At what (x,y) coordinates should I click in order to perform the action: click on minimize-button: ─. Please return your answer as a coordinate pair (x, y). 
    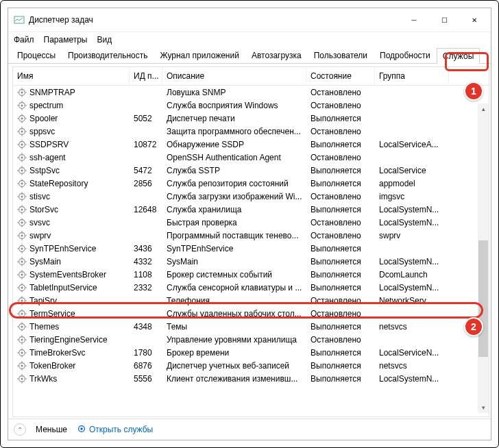
    Looking at the image, I should click on (414, 20).